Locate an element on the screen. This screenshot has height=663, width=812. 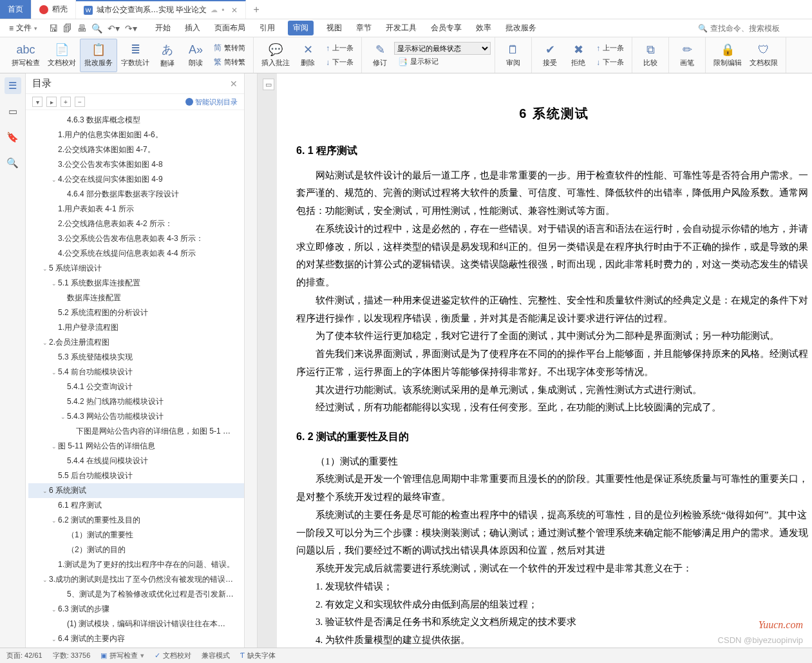
outline-item: 4.公交系统在线提问信息表如表 4-4 所示 is located at coordinates (137, 254).